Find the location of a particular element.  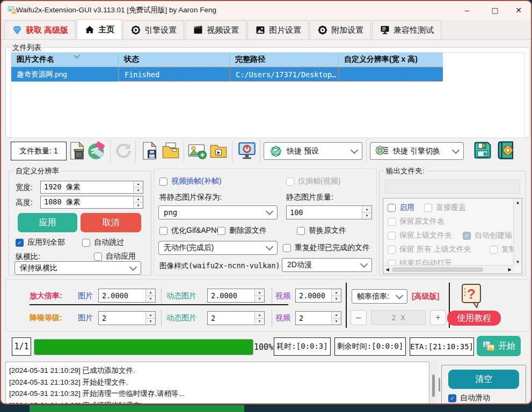

quick-engine-switch-dropdown: 快捷 引擎切换 is located at coordinates (417, 151).